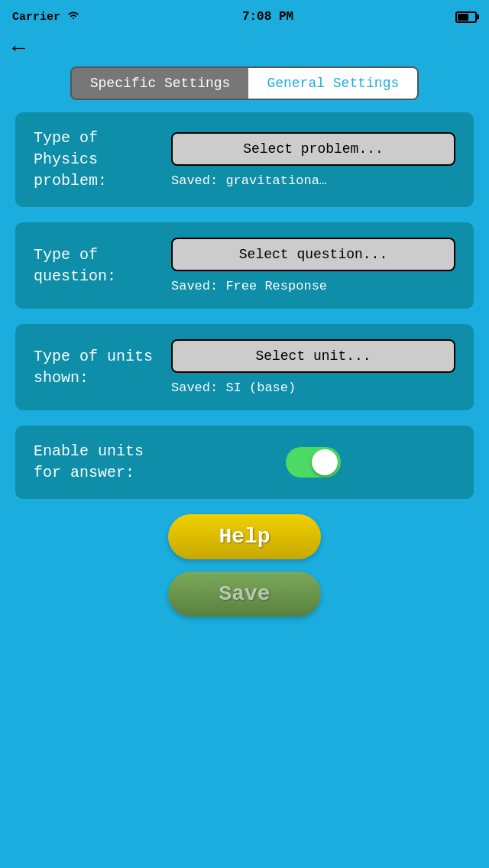  What do you see at coordinates (313, 462) in the screenshot?
I see `toggle-container` at bounding box center [313, 462].